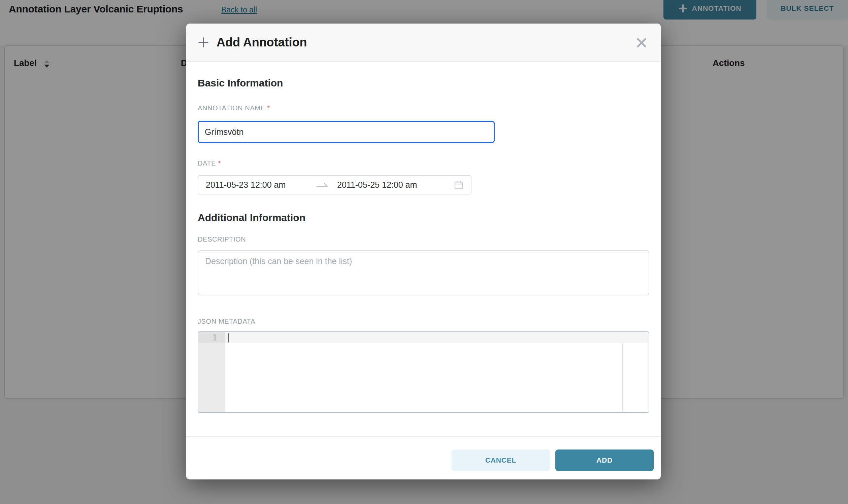 This screenshot has width=848, height=504. Describe the element at coordinates (423, 436) in the screenshot. I see `modal-footer-divider` at that location.